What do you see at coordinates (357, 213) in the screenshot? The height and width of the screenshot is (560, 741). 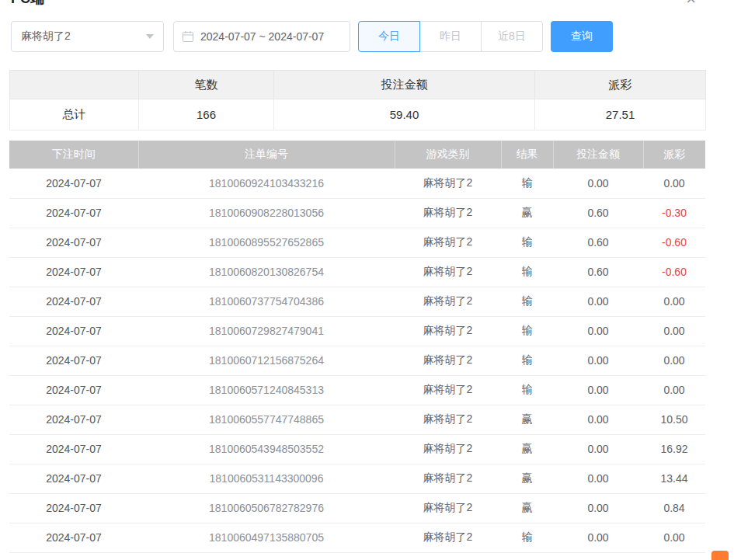 I see `table-row: 2024-07-07 1810060908228013056 麻将胡了2 赢 0…` at bounding box center [357, 213].